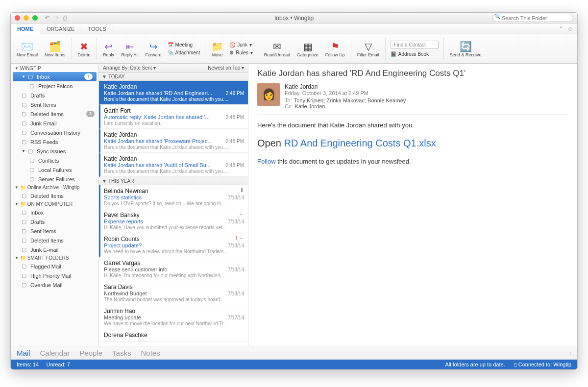  Describe the element at coordinates (466, 49) in the screenshot. I see `send-receive-button: 🔄Send & Receive` at that location.